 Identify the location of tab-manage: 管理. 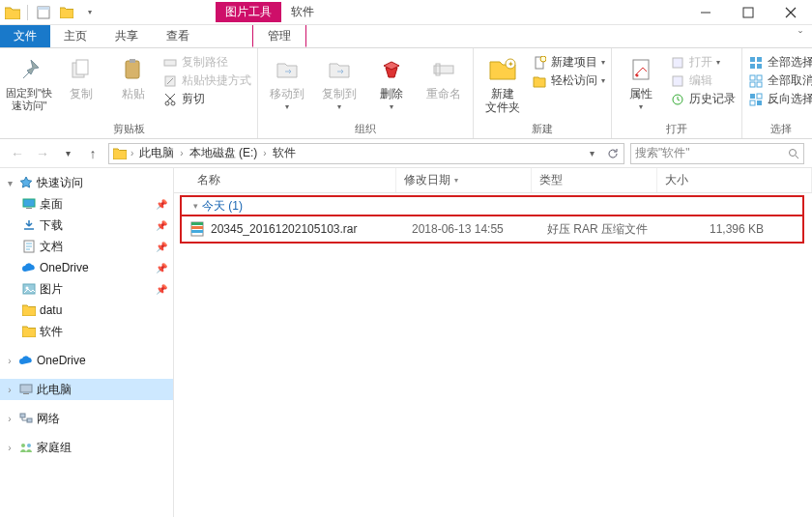
(279, 37).